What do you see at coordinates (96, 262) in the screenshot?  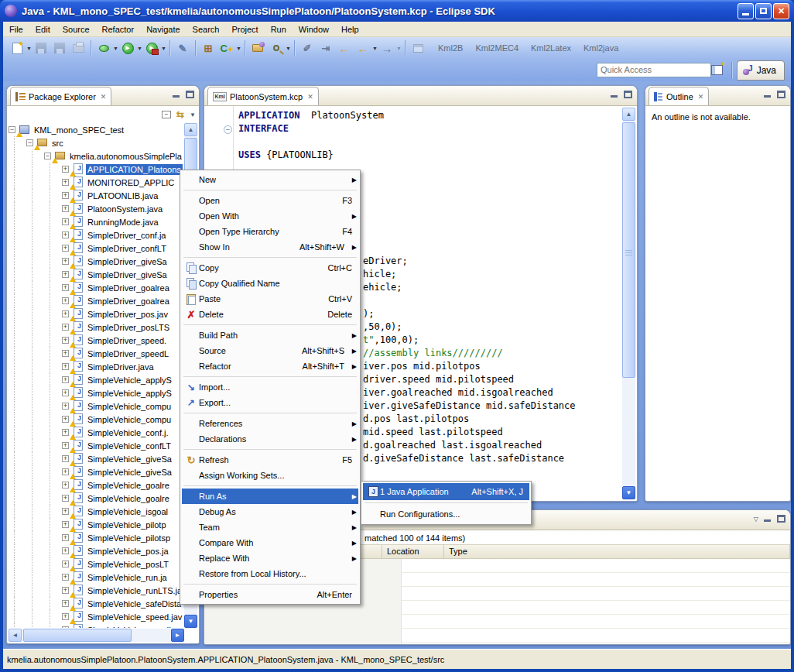 I see `tree-row-file: + SimpleDriver_giveSa` at bounding box center [96, 262].